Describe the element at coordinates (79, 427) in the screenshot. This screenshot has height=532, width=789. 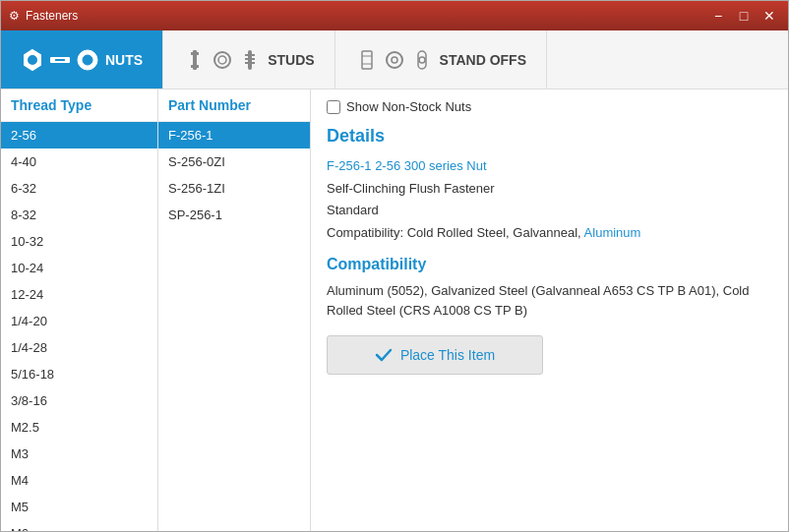
I see `thread-type-item: M2.5` at that location.